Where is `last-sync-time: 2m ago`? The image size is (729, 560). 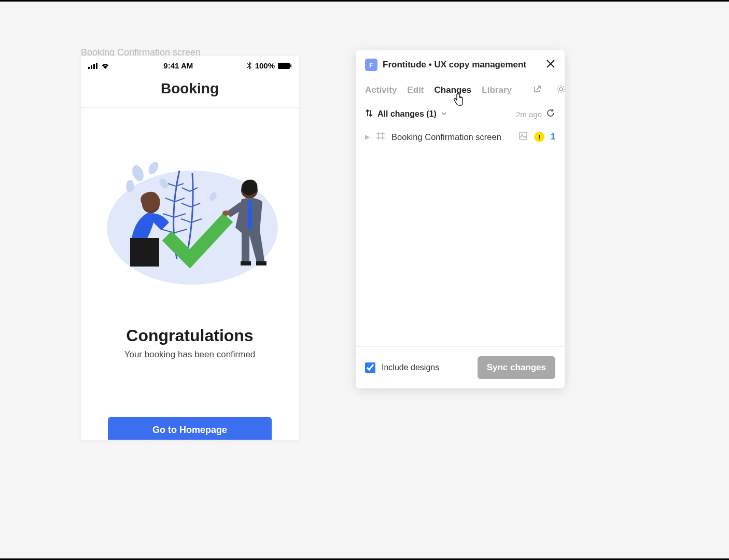 last-sync-time: 2m ago is located at coordinates (529, 114).